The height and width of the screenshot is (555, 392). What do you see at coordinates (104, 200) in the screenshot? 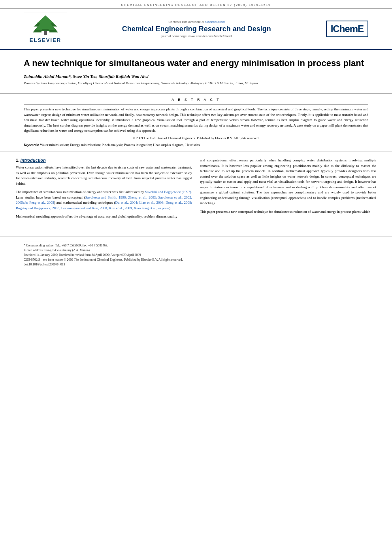
I see `section1-para2: The importance of simultaneous minimisat…` at bounding box center [104, 200].